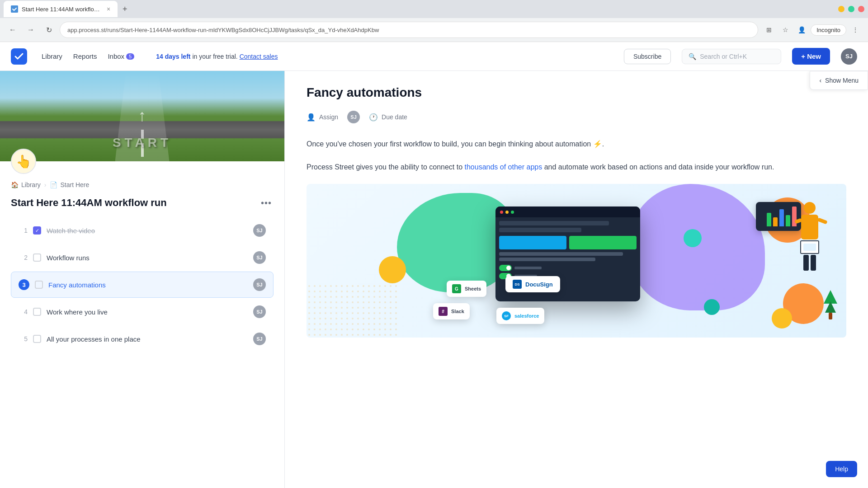  I want to click on task-item: 5 All your processes in one place SJ, so click(142, 339).